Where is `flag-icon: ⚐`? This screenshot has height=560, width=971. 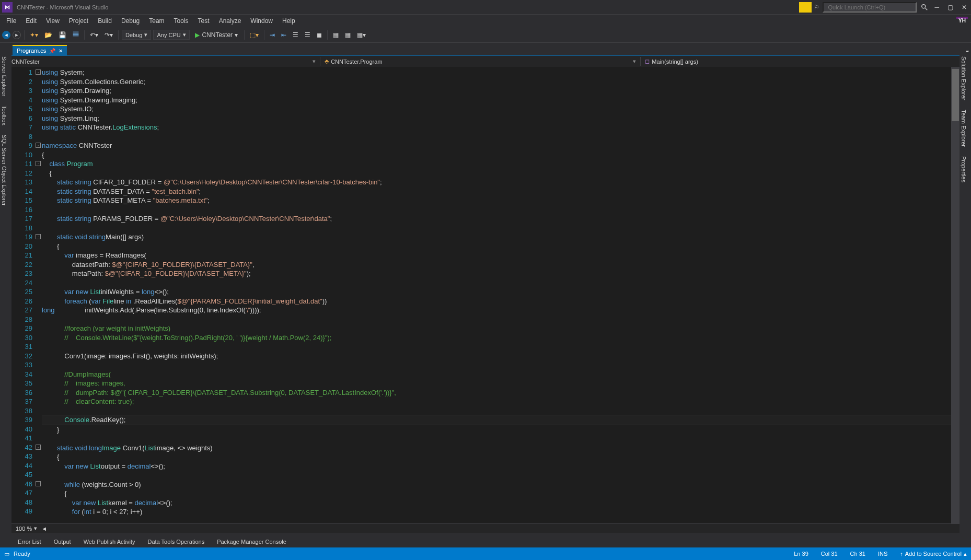
flag-icon: ⚐ is located at coordinates (816, 7).